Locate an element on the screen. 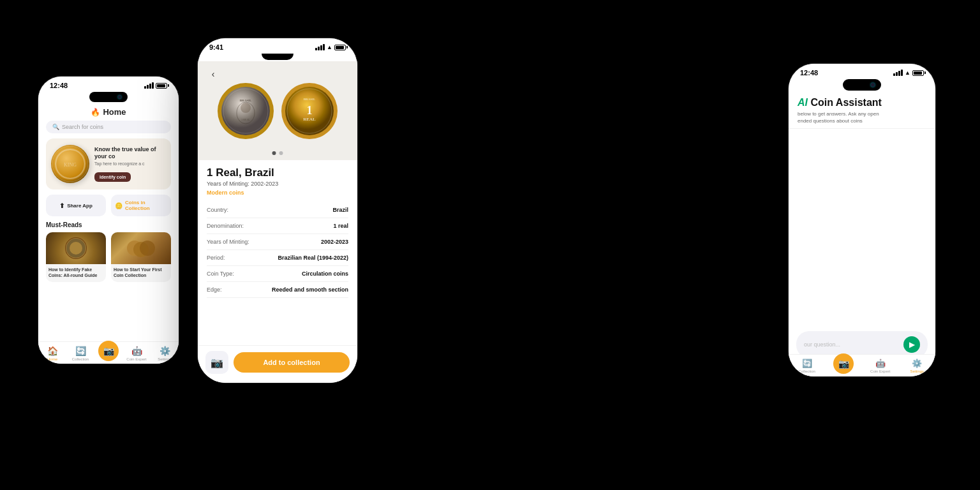  ai-icon: 🤖 is located at coordinates (137, 351).